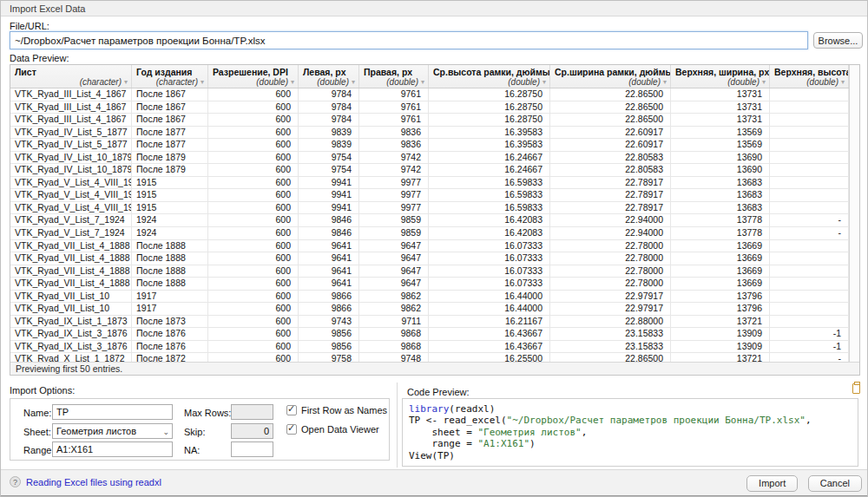 This screenshot has height=497, width=868. What do you see at coordinates (71, 347) in the screenshot?
I see `table-cell: VTK_Ryad_IX_List_3_1876` at bounding box center [71, 347].